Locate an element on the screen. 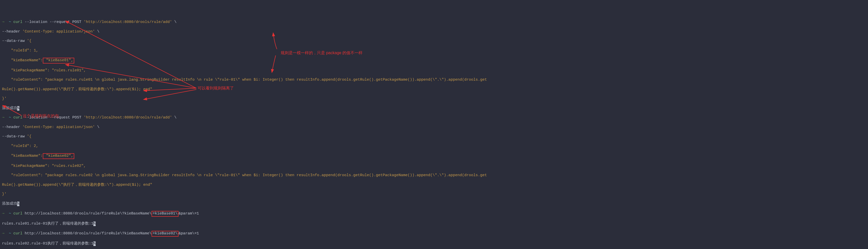 The width and height of the screenshot is (868, 249). fire-result: rules.rule02.rule-01执行了，前端传递的参数:1 is located at coordinates (48, 244).